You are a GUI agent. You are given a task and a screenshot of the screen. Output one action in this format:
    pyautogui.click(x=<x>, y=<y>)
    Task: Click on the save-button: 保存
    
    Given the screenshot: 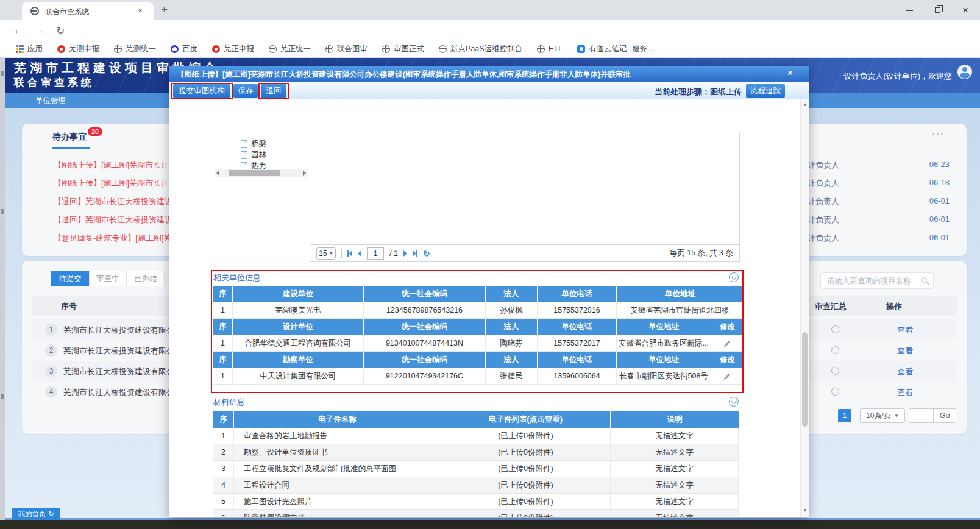 What is the action you would take?
    pyautogui.click(x=246, y=91)
    